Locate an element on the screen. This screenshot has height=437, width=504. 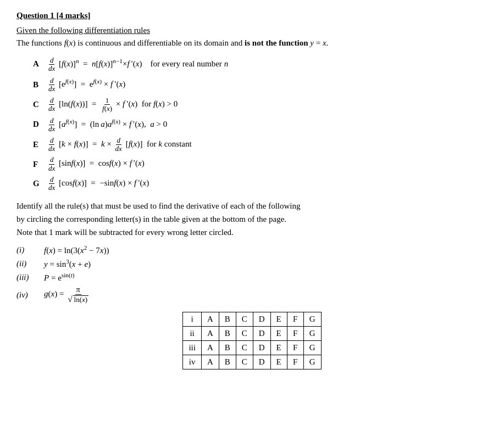
problem-ii: (ii) y = sin3(x + e) is located at coordinates (252, 264).